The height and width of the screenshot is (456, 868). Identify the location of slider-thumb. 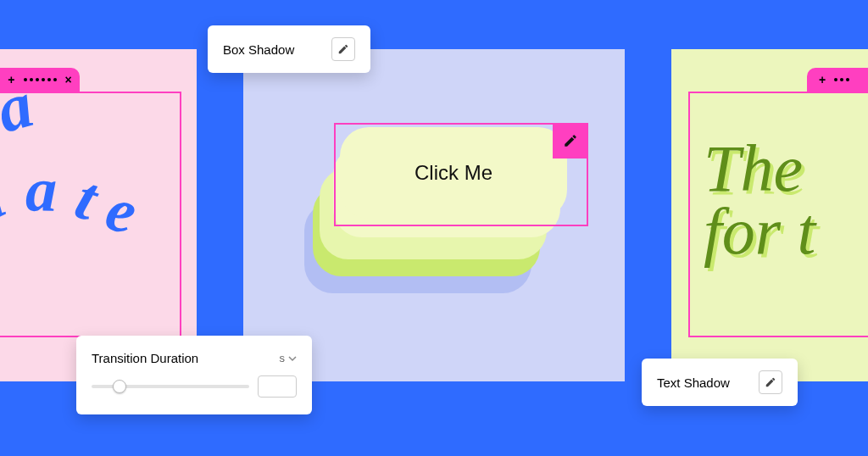
(120, 386).